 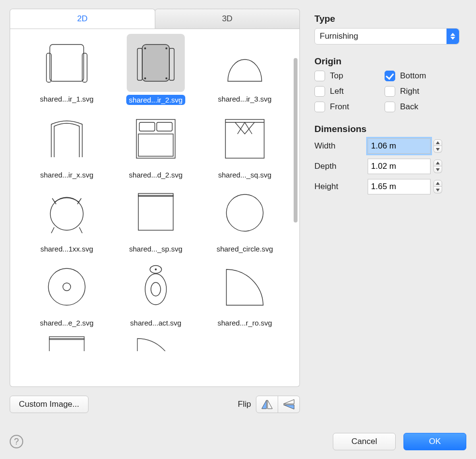 What do you see at coordinates (415, 76) in the screenshot?
I see `origin-bottom-checkbox: Bottom` at bounding box center [415, 76].